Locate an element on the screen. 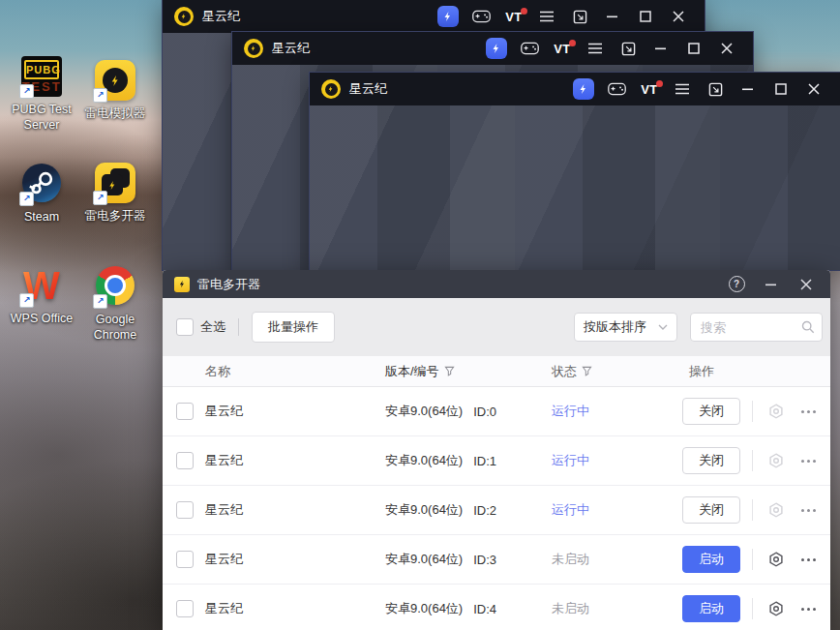  ld-multi-instance-icon: ↗ is located at coordinates (115, 183).